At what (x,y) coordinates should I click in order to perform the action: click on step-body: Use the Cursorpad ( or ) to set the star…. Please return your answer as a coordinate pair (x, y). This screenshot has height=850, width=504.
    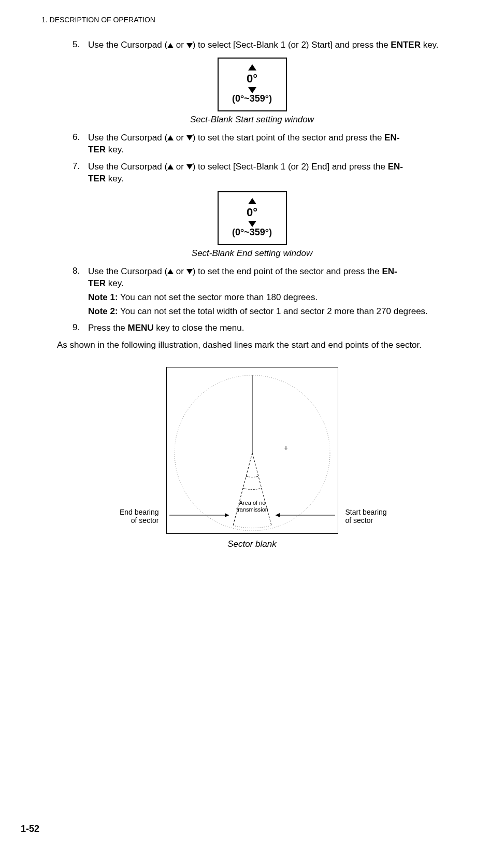
    Looking at the image, I should click on (276, 144).